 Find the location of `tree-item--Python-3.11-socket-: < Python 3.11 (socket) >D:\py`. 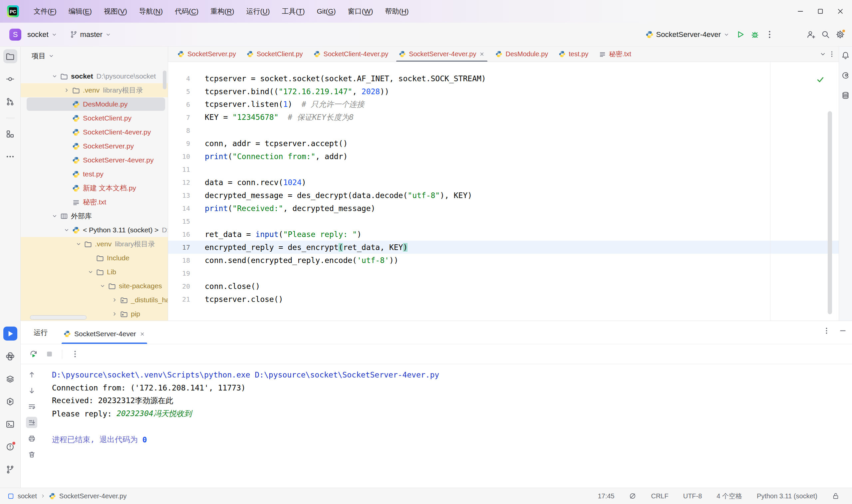

tree-item--Python-3.11-socket-: < Python 3.11 (socket) >D:\py is located at coordinates (94, 230).